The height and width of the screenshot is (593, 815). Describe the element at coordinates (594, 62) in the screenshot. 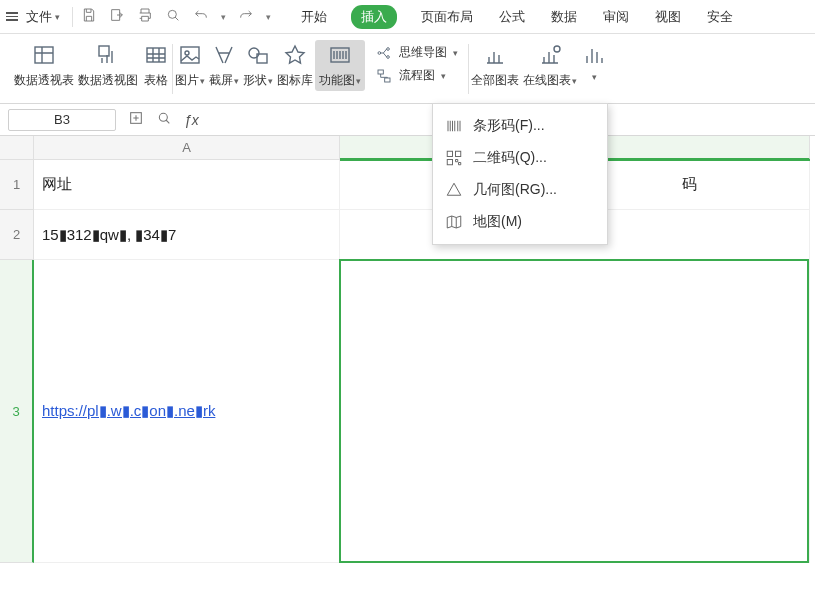

I see `bar-chart-button: ▾` at that location.